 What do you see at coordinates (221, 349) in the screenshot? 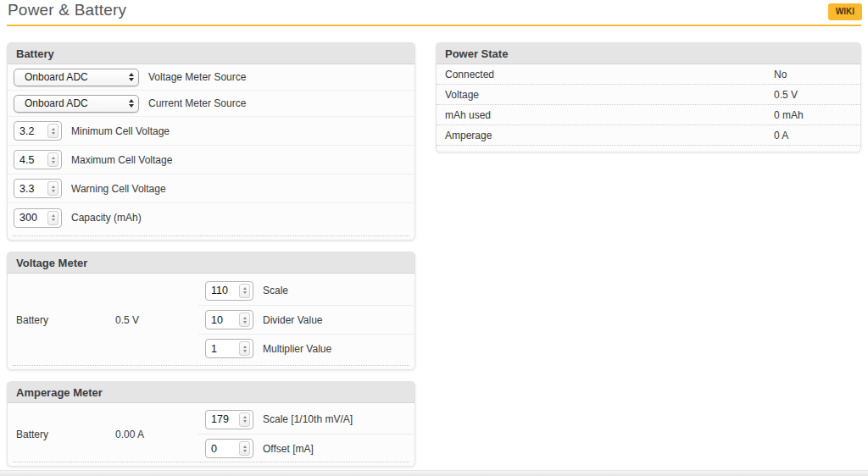
I see `vm-multiplier-input` at bounding box center [221, 349].